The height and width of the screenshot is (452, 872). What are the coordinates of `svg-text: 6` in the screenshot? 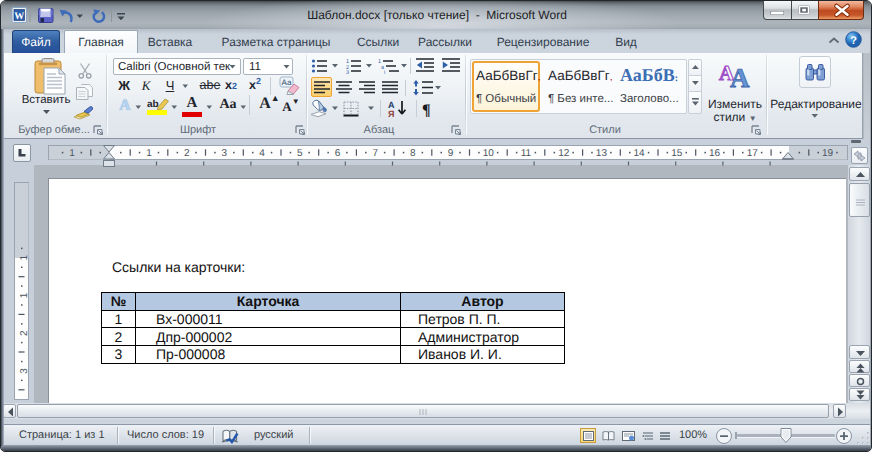 It's located at (338, 154).